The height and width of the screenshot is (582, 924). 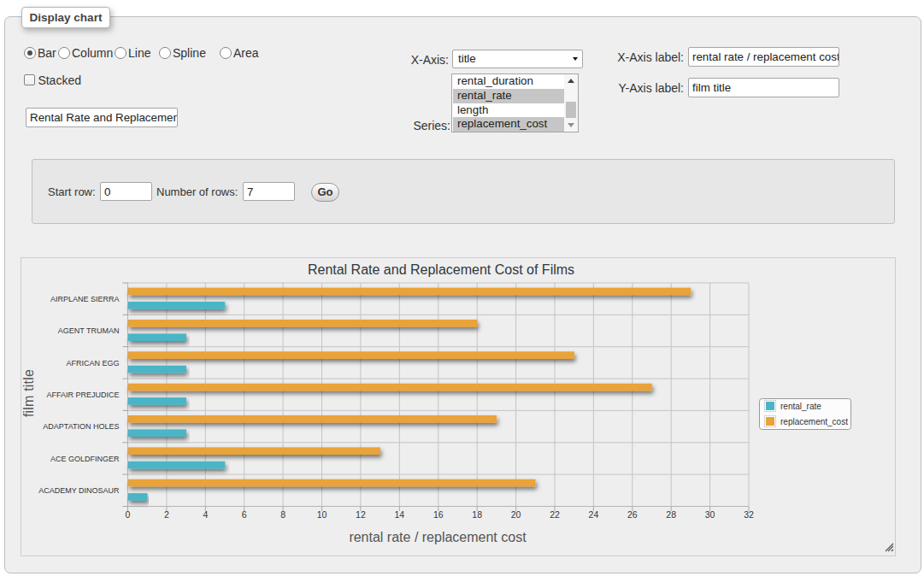 What do you see at coordinates (710, 514) in the screenshot?
I see `svg-text: 30` at bounding box center [710, 514].